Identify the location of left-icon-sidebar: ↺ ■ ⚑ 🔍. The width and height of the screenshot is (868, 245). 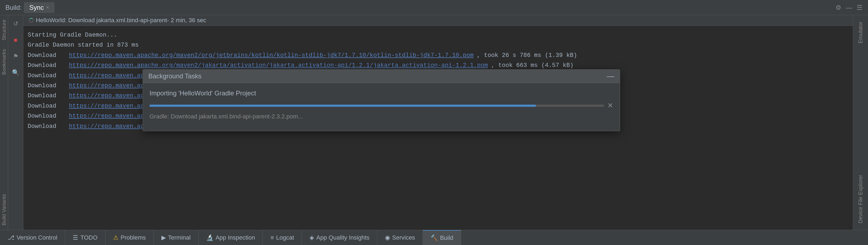
(16, 123).